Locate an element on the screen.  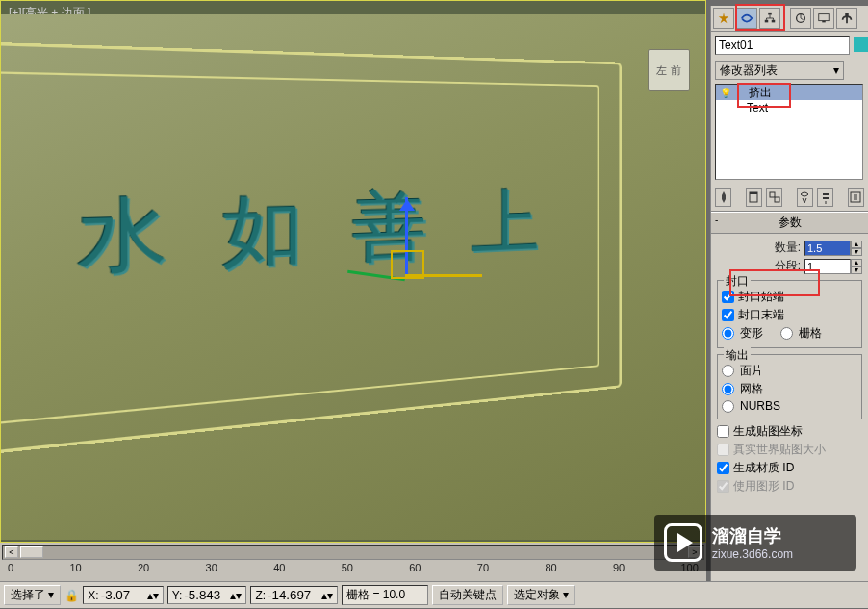
auto-key-button: 自动关键点 is located at coordinates (468, 595).